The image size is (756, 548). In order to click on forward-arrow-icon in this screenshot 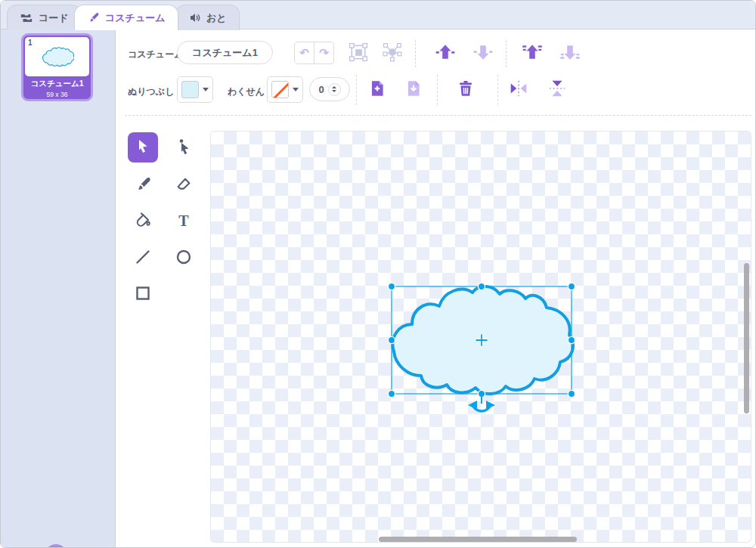, I will do `click(445, 53)`.